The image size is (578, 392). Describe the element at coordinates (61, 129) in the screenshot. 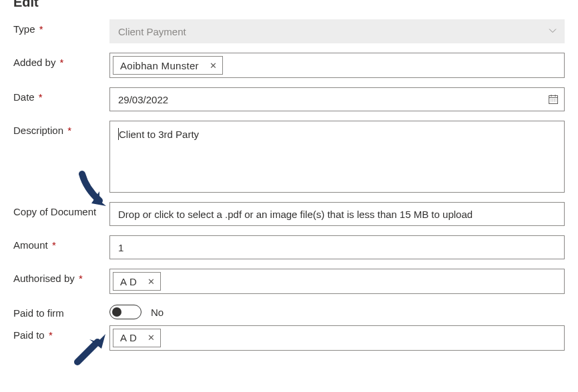

I see `label-description: Description *` at that location.